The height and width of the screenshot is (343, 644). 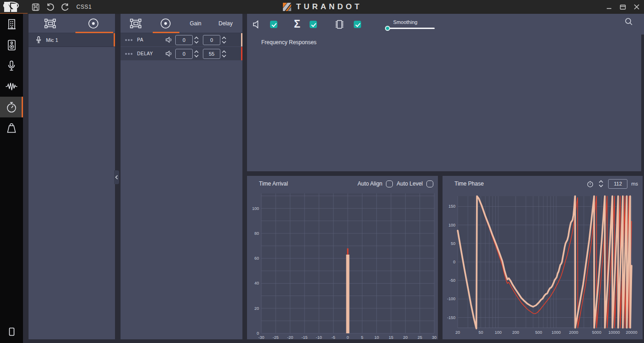 What do you see at coordinates (12, 331) in the screenshot?
I see `side-panel-icon` at bounding box center [12, 331].